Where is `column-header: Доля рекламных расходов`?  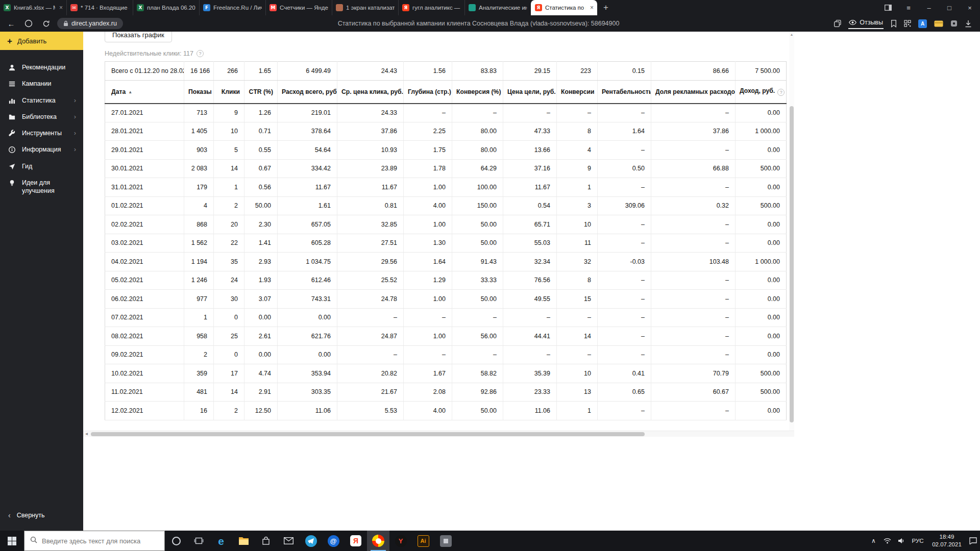 column-header: Доля рекламных расходов is located at coordinates (693, 92).